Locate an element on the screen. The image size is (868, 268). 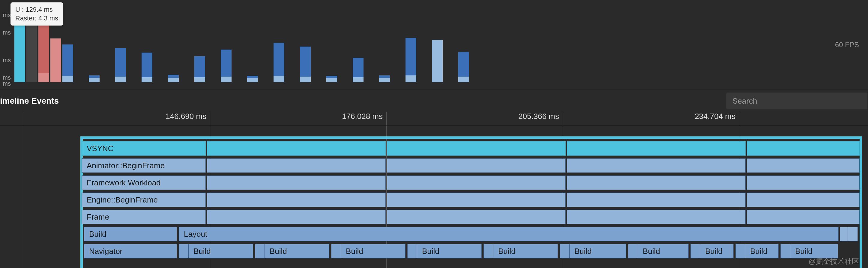
flame-left-gutter is located at coordinates (12, 197).